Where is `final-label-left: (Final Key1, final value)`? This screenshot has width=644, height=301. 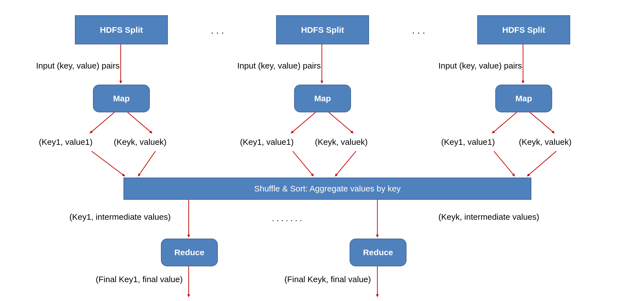
final-label-left: (Final Key1, final value) is located at coordinates (139, 279).